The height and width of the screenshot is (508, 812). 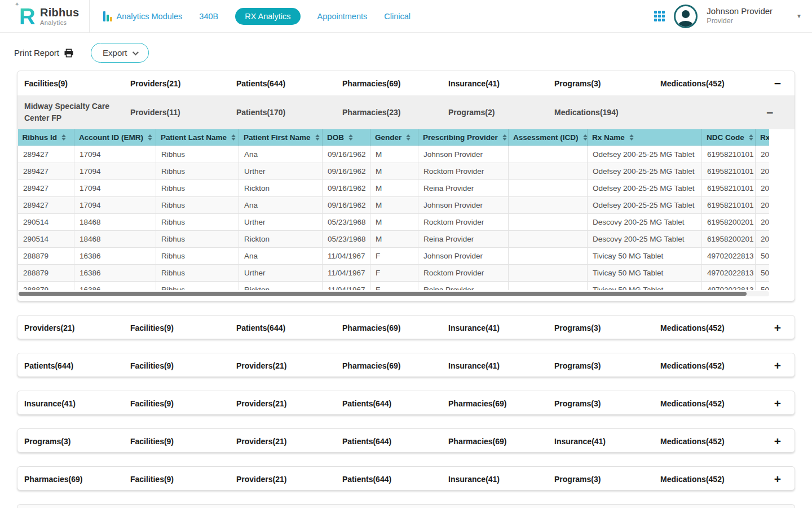 I want to click on facility-count-label: Providers(11), so click(x=183, y=112).